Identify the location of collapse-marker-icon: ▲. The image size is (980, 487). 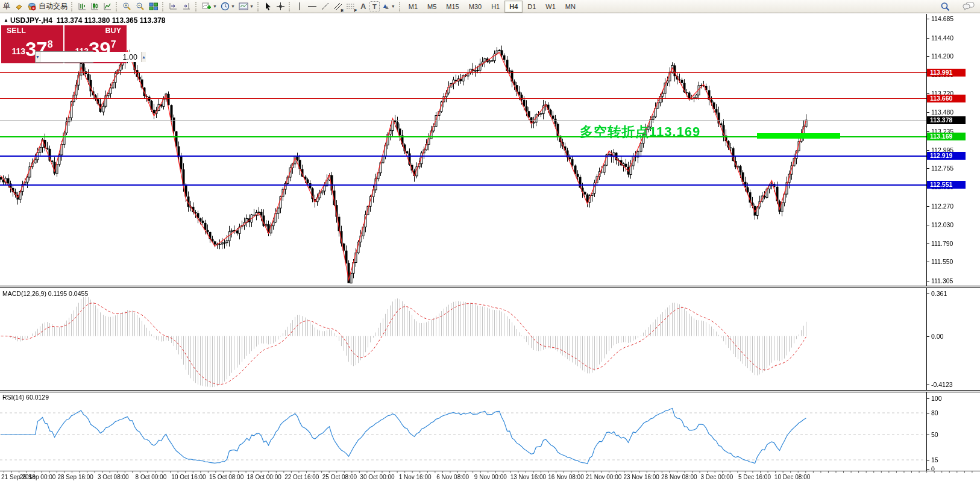
(6, 20).